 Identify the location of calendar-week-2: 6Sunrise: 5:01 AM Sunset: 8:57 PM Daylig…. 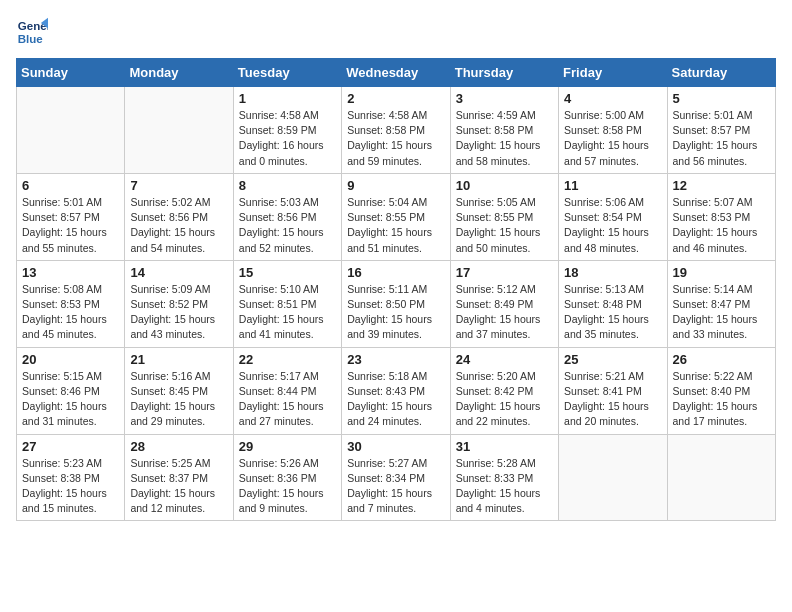
(396, 216).